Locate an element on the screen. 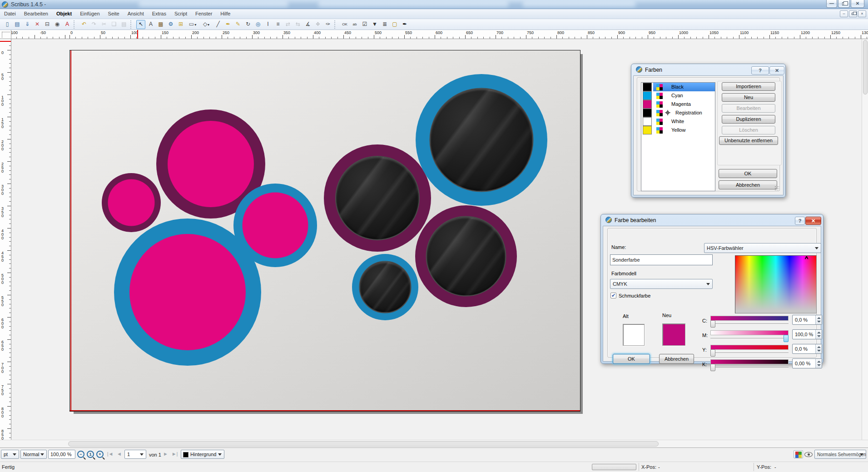 This screenshot has height=472, width=868. pdf-push-button-icon: OK is located at coordinates (345, 25).